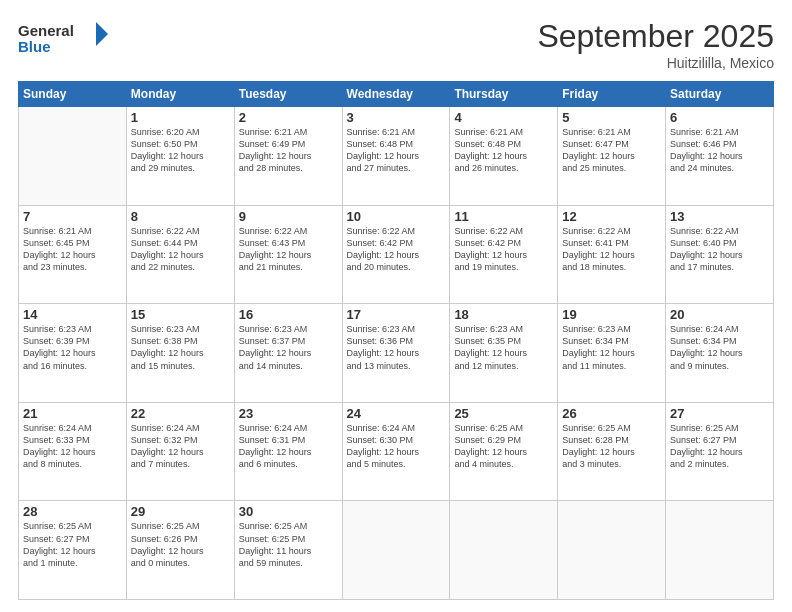  I want to click on logo-area: General Blue, so click(63, 39).